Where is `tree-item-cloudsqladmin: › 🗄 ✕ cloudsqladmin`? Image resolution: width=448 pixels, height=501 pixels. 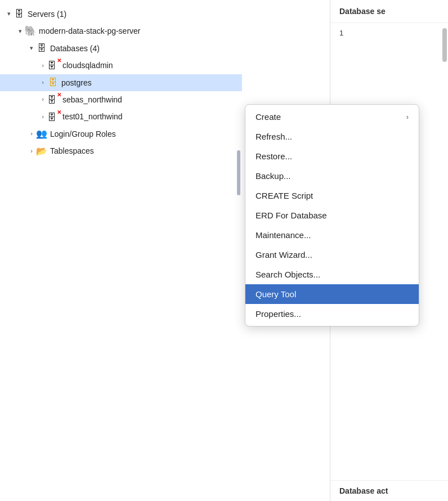 tree-item-cloudsqladmin: › 🗄 ✕ cloudsqladmin is located at coordinates (121, 65).